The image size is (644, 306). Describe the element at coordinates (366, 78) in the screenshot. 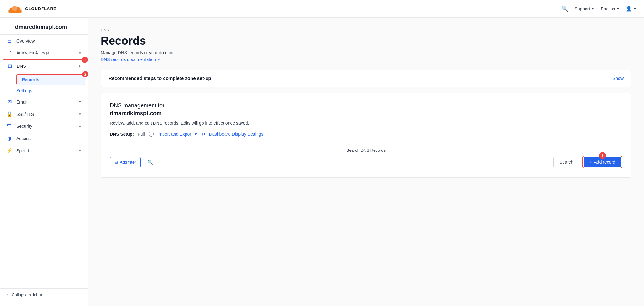

I see `recommend-card: Recommended steps to complete zone set-u…` at that location.